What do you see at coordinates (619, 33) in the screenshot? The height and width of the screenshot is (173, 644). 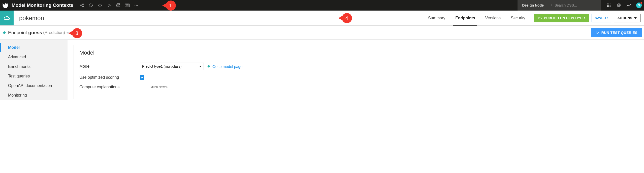 I see `run-label: RUN TEST QUERIES` at bounding box center [619, 33].